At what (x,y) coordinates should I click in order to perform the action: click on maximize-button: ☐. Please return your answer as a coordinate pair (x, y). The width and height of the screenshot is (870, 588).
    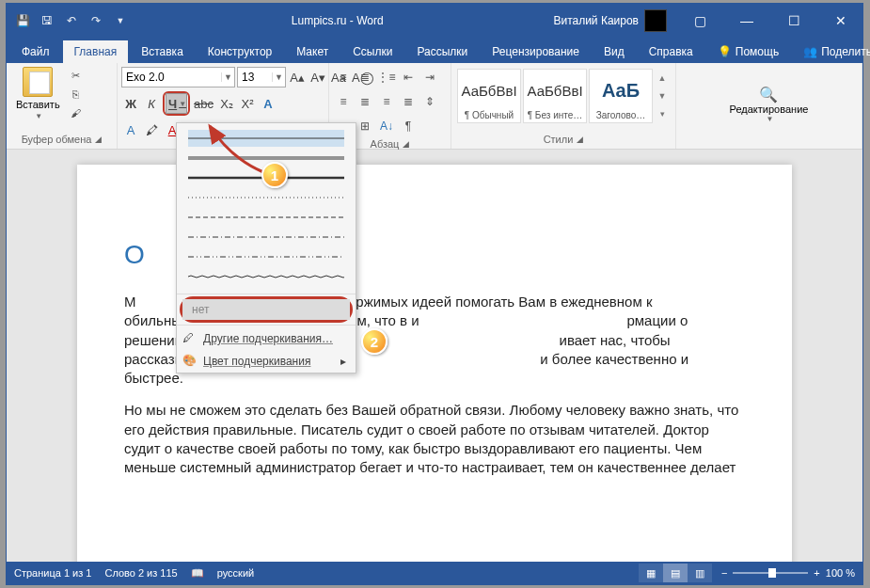
    Looking at the image, I should click on (794, 21).